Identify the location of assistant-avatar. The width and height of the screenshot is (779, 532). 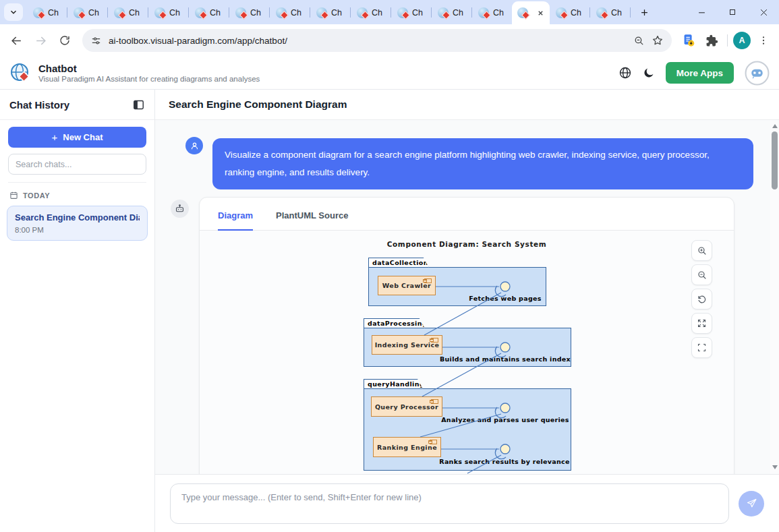
(179, 209).